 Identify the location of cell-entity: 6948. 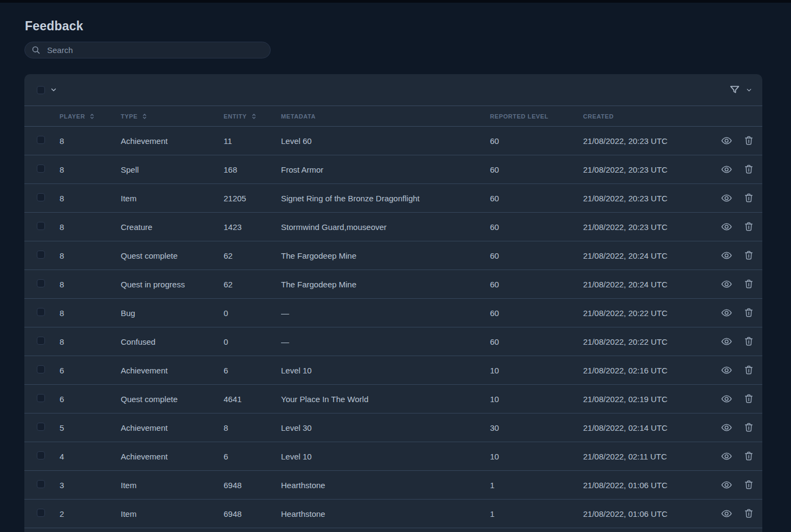
(252, 514).